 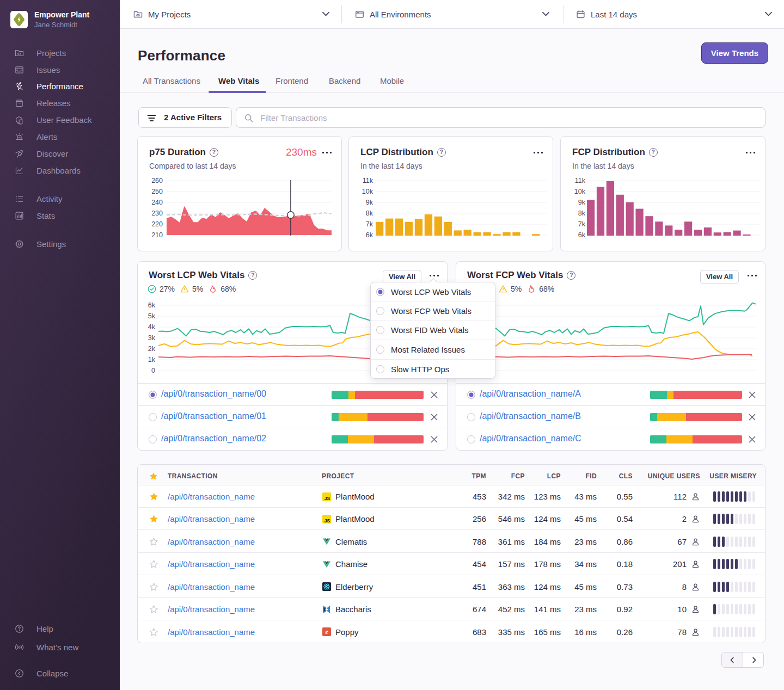 What do you see at coordinates (152, 338) in the screenshot?
I see `svg-text: 3k` at bounding box center [152, 338].